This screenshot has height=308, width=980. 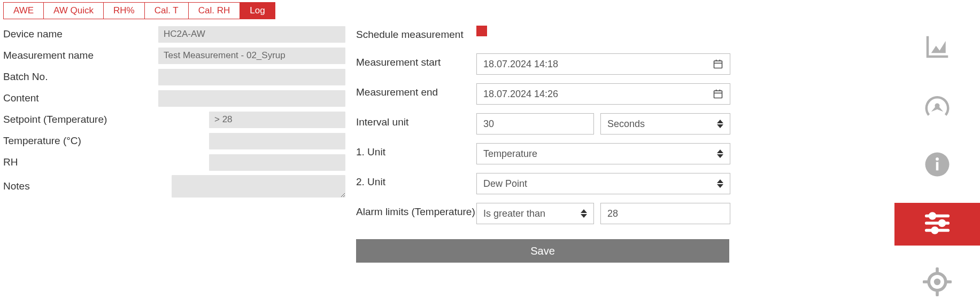 I want to click on sidebar-target, so click(x=937, y=283).